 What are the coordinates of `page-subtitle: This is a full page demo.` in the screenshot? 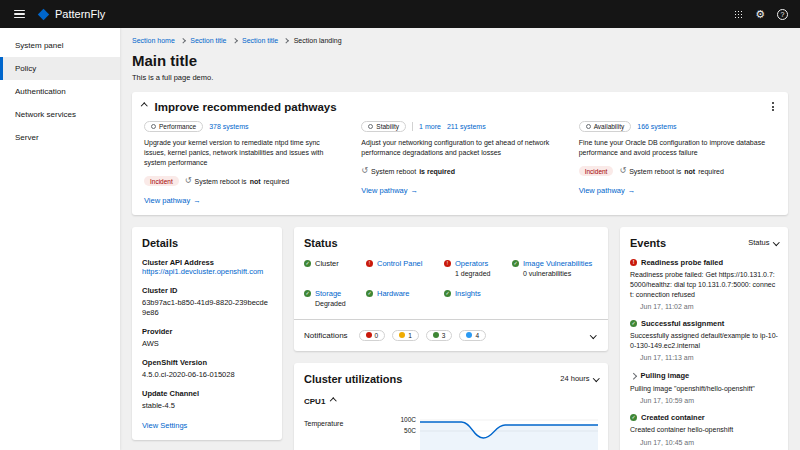 It's located at (460, 78).